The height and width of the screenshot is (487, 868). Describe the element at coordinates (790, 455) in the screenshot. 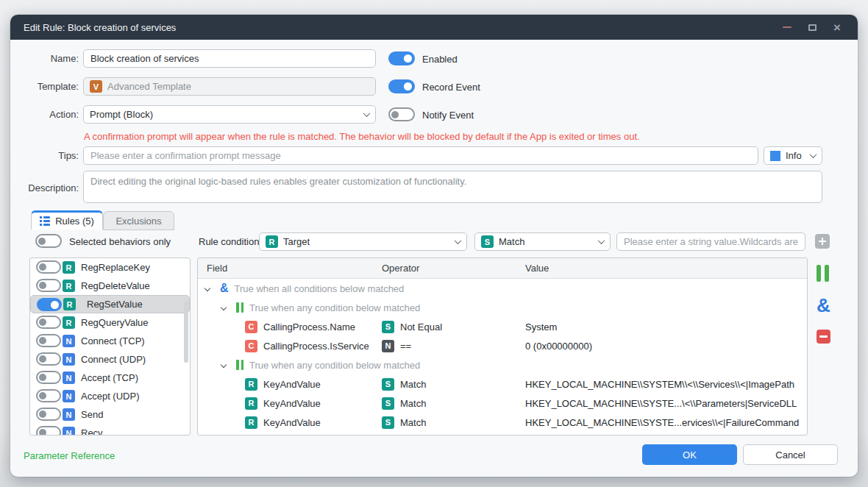

I see `cancel-button: Cancel` at that location.